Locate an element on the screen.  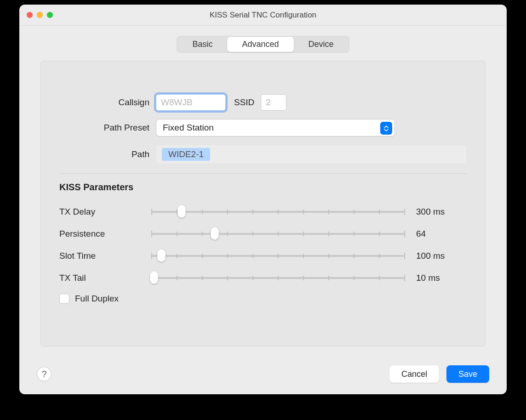
traffic-lights is located at coordinates (40, 15).